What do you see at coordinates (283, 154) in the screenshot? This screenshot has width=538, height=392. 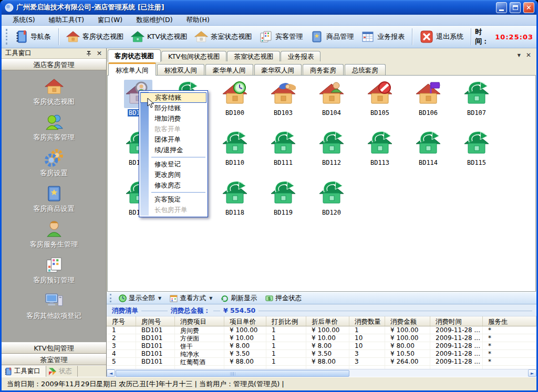 I see `room-BD111: BD111` at bounding box center [283, 154].